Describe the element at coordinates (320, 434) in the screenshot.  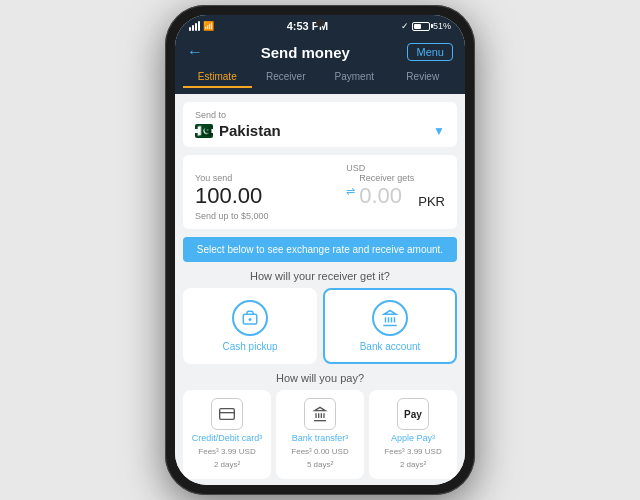
I see `pay-options: Credit/Debit card³ Fees³ 3.99 USD 2 days…` at that location.